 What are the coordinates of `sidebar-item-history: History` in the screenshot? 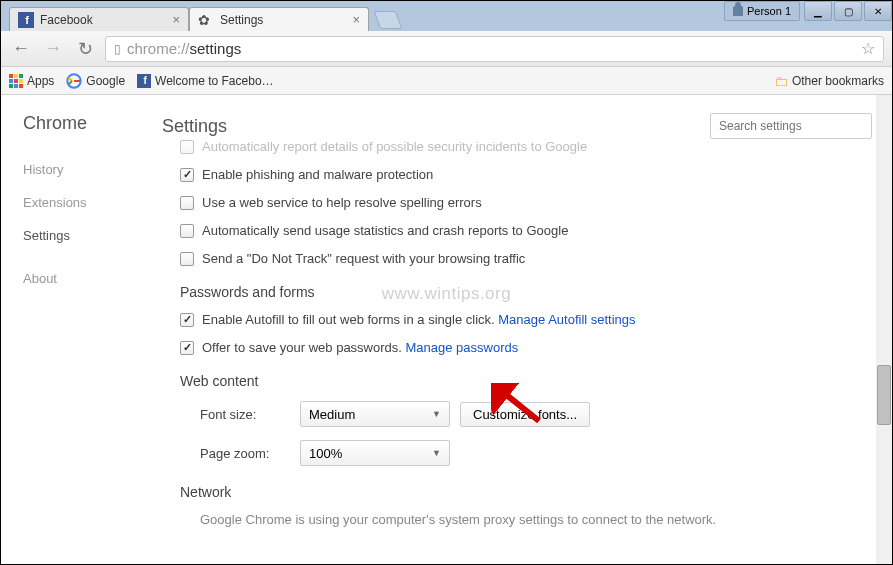 It's located at (90, 170).